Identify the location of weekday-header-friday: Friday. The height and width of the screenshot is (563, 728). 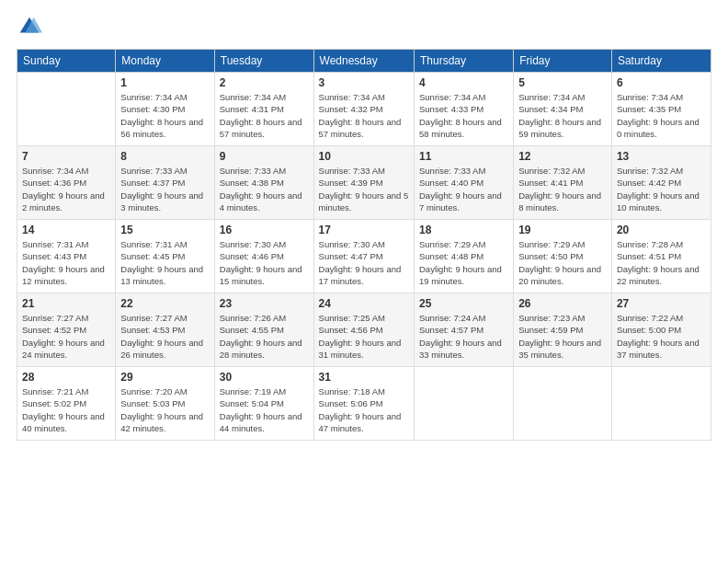
(563, 61).